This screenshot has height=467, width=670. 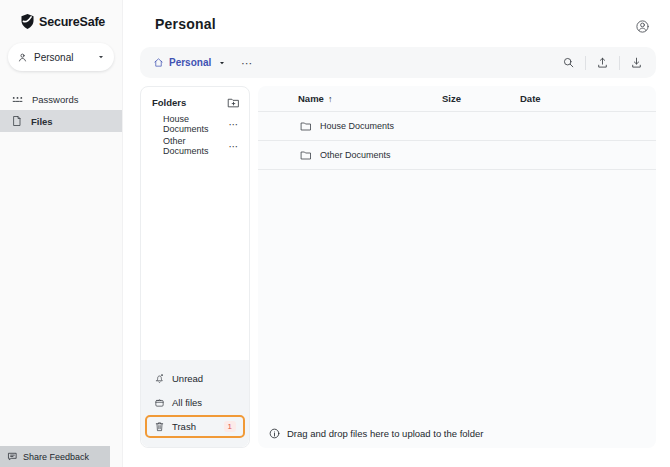 I want to click on app-logo: SecureSafe, so click(x=61, y=15).